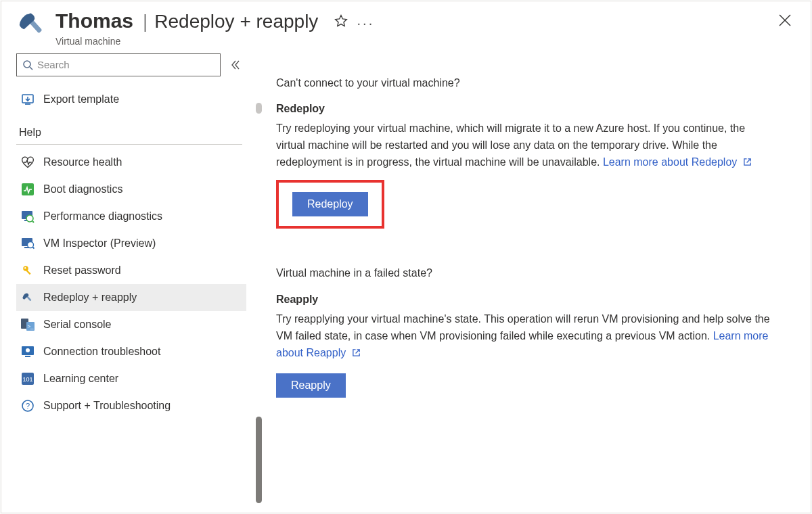 This screenshot has height=514, width=812. What do you see at coordinates (131, 162) in the screenshot?
I see `sidebar-item-resource-health: Resource health` at bounding box center [131, 162].